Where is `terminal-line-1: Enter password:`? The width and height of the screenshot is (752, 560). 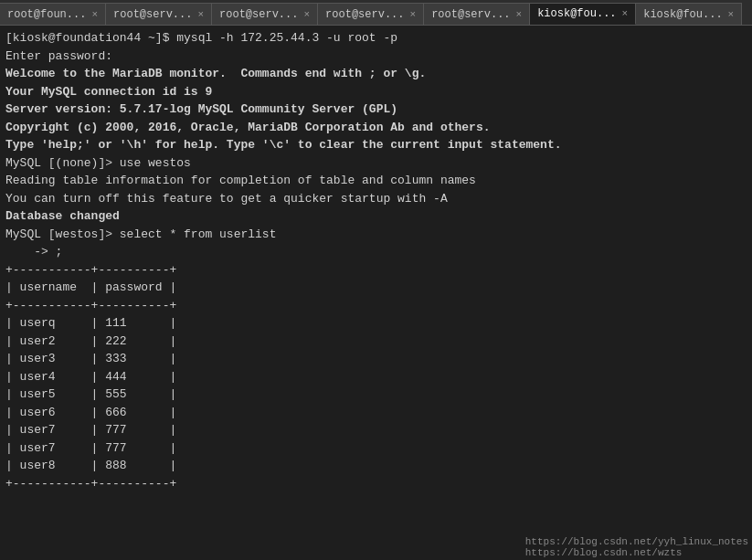
terminal-line-1: Enter password: is located at coordinates (376, 57).